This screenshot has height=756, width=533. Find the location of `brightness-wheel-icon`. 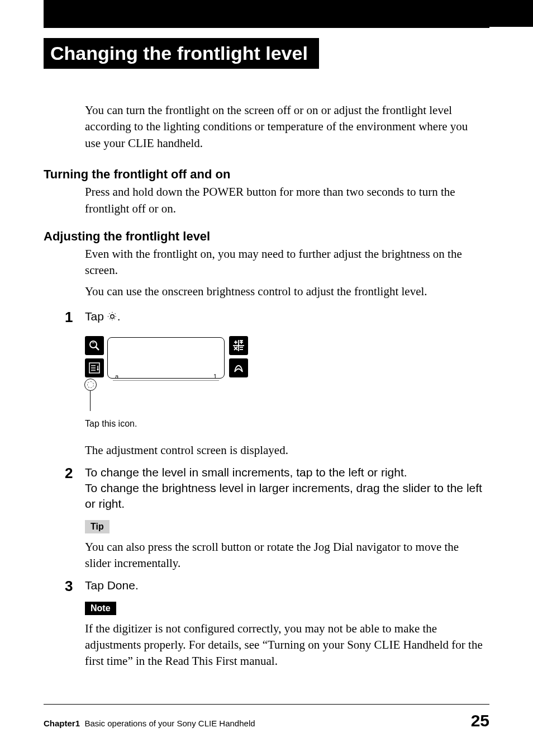

brightness-wheel-icon is located at coordinates (91, 385).